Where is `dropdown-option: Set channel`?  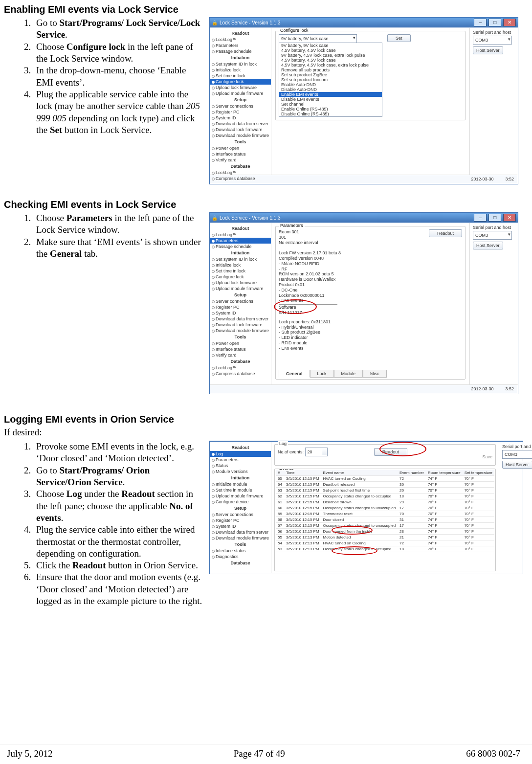
dropdown-option: Set channel is located at coordinates (331, 104).